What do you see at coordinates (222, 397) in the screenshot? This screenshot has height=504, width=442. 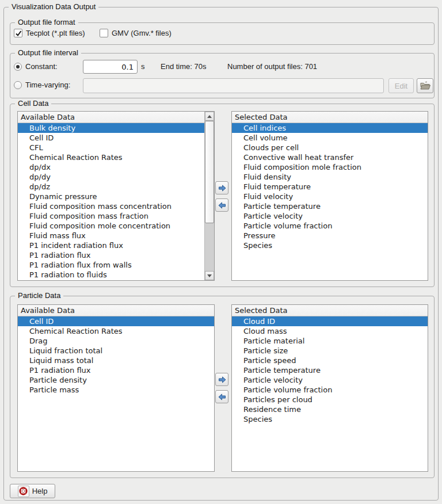 I see `particle-remove-button` at bounding box center [222, 397].